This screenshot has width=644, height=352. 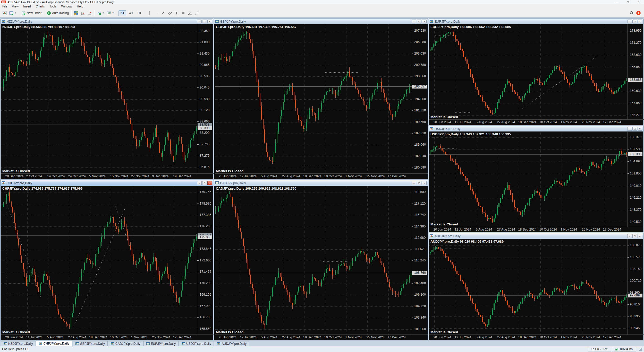 I want to click on chart-plot: CADJPY.pro,Daily 109.256 109.622 108.611…, so click(x=313, y=260).